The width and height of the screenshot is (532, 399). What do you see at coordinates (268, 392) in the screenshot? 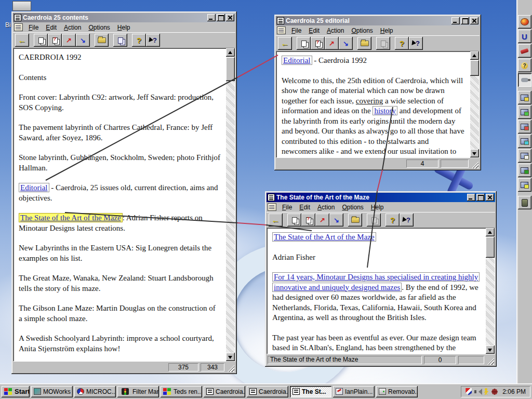
I see `taskbar-button-caerdroia-2: Caerdroia...` at bounding box center [268, 392].